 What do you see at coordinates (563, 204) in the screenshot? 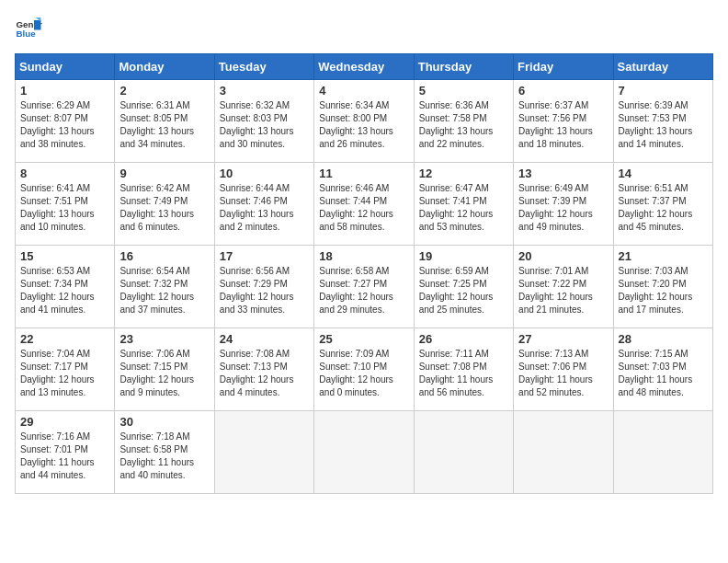
I see `day-cell: 13Sunrise: 6:49 AMSunset: 7:39 PMDayligh…` at bounding box center [563, 204].